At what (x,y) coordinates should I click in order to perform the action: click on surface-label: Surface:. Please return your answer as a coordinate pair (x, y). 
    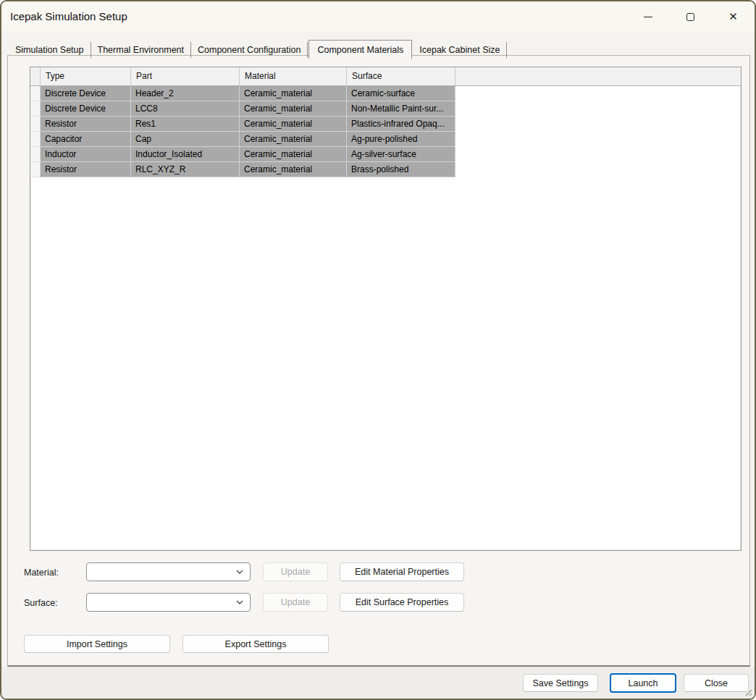
    Looking at the image, I should click on (41, 603).